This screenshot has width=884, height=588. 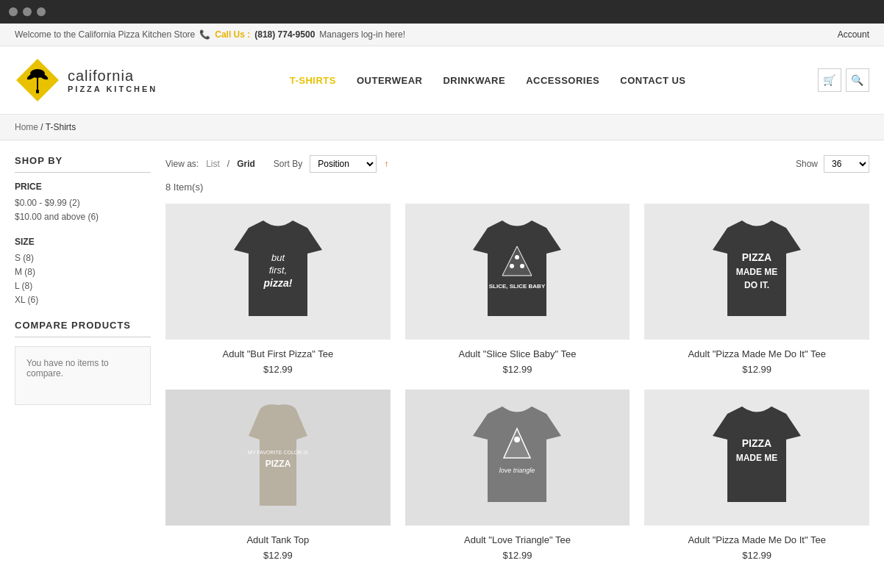 I want to click on breadcrumb-home: Home, so click(x=26, y=127).